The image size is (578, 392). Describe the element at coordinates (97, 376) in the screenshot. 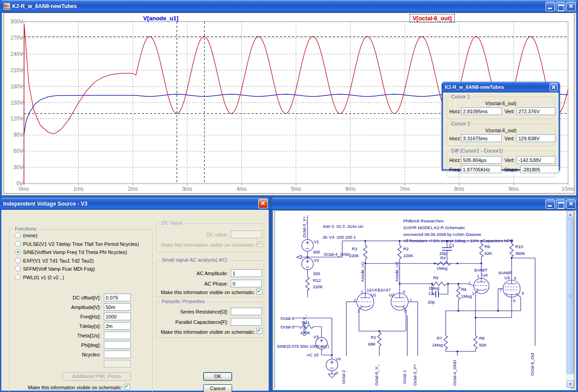

I see `additional-pwl-points-button: Additional PWL Points` at that location.